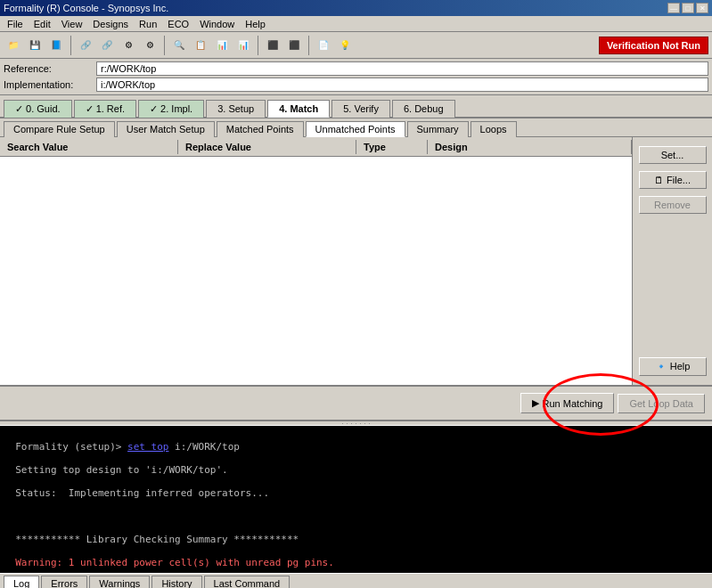 The height and width of the screenshot is (588, 712). What do you see at coordinates (403, 85) in the screenshot?
I see `implementation-value: i:/WORK/top` at bounding box center [403, 85].